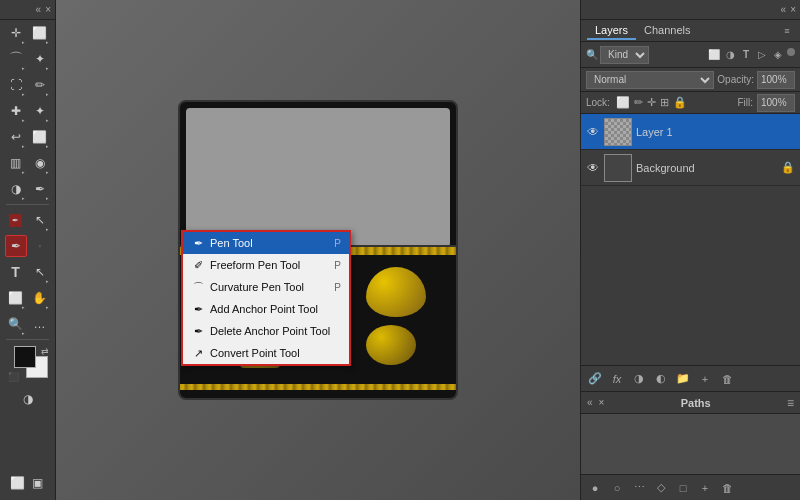 This screenshot has width=800, height=500. Describe the element at coordinates (696, 403) in the screenshot. I see `paths-title: Paths` at that location.